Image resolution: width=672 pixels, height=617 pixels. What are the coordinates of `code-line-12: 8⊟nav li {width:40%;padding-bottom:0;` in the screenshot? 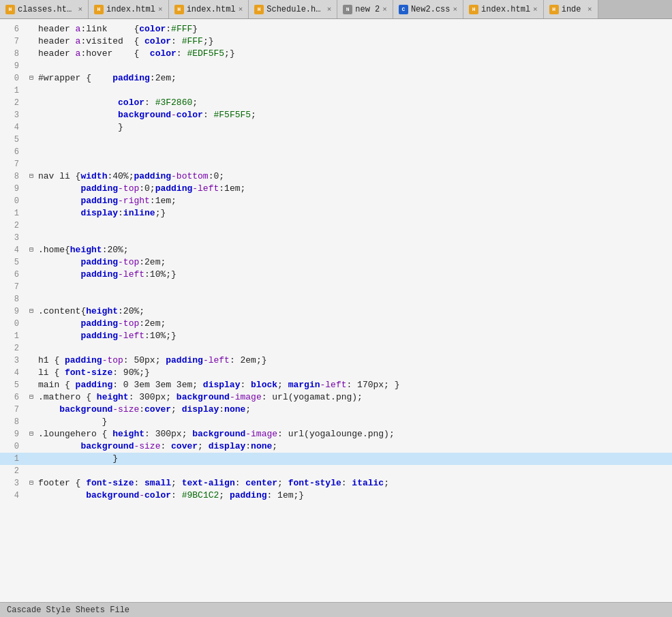 It's located at (336, 177).